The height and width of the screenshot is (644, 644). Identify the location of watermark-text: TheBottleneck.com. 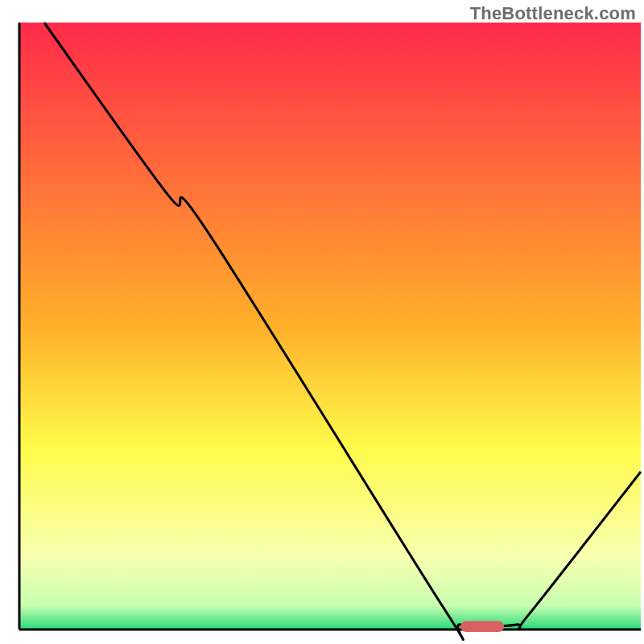
(553, 14).